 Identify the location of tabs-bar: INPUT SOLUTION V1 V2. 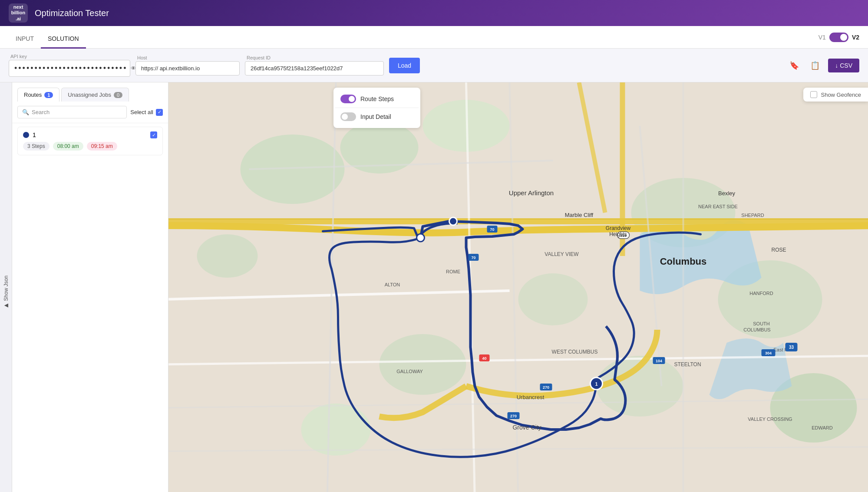
(434, 37).